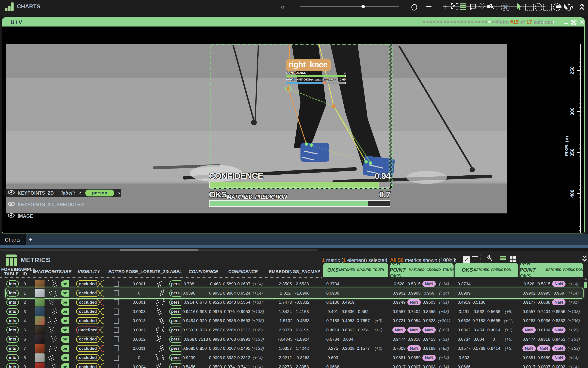 Image resolution: width=588 pixels, height=368 pixels. What do you see at coordinates (295, 272) in the screenshot?
I see `column-header: EMBEDDINGS_PACMAP` at bounding box center [295, 272].